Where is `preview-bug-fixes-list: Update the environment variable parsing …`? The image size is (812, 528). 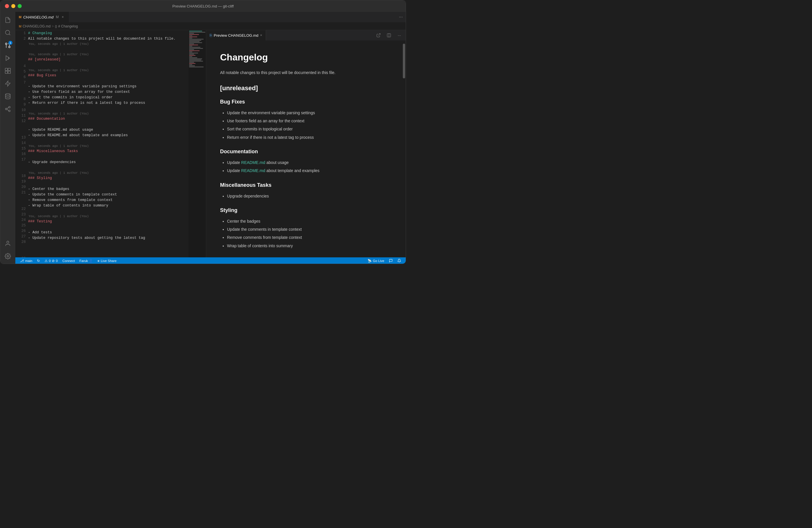 preview-bug-fixes-list: Update the environment variable parsing … is located at coordinates (304, 125).